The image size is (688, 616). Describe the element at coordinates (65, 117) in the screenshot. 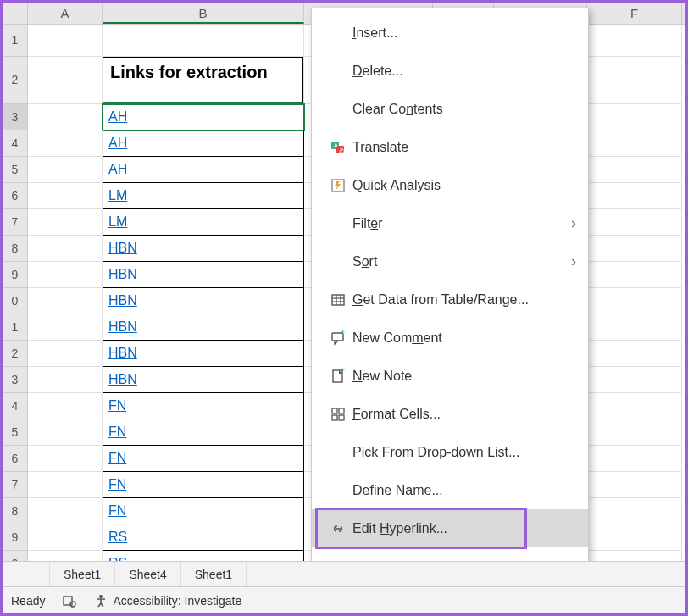

I see `cell-A3` at that location.